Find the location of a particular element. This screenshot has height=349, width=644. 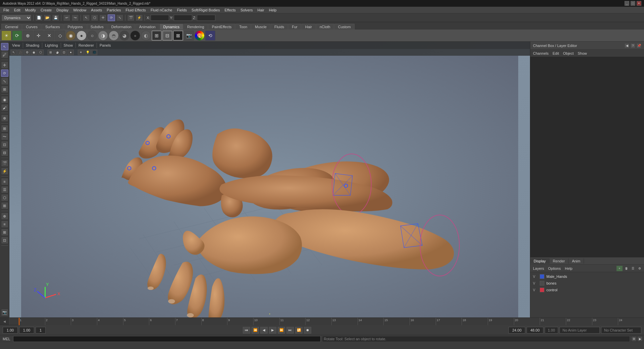

new-scene-btn: 📄 is located at coordinates (39, 18).